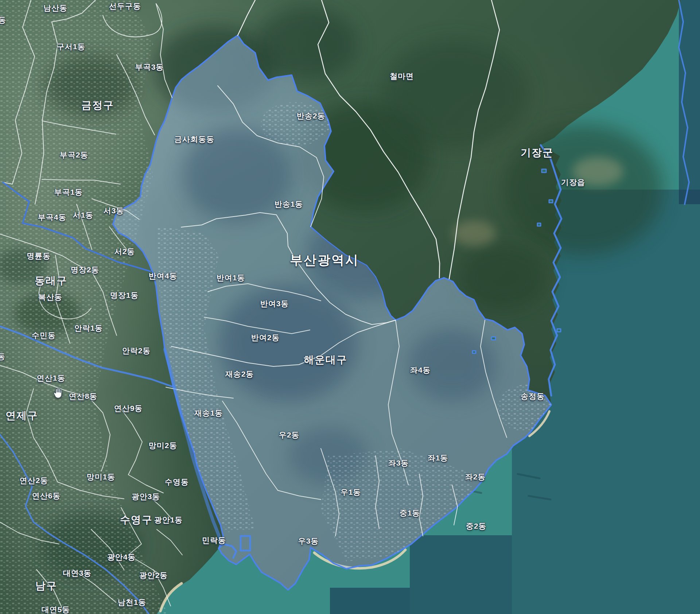 The width and height of the screenshot is (700, 614). What do you see at coordinates (57, 393) in the screenshot?
I see `hand-grab-cursor-icon` at bounding box center [57, 393].